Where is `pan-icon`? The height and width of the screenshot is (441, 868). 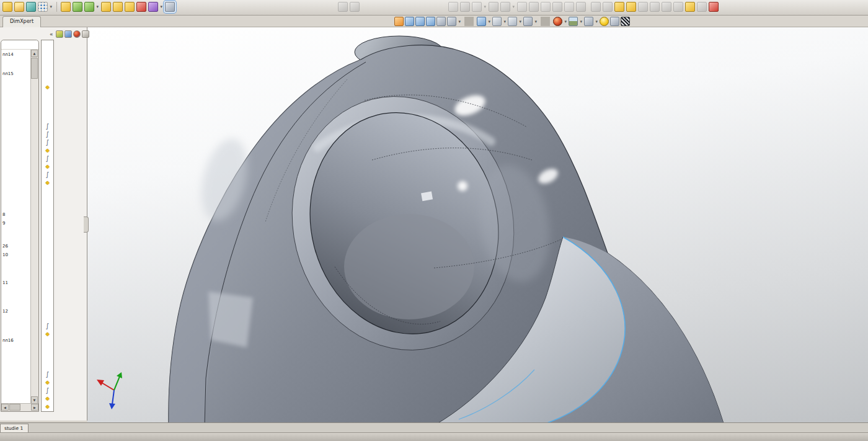 pan-icon is located at coordinates (451, 21).